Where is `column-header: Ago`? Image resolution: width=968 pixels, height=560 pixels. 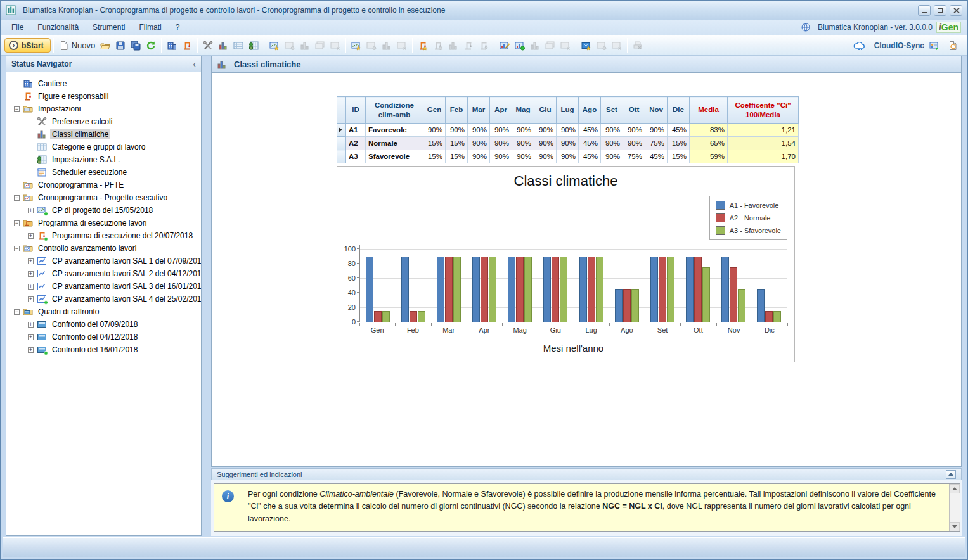 column-header: Ago is located at coordinates (590, 110).